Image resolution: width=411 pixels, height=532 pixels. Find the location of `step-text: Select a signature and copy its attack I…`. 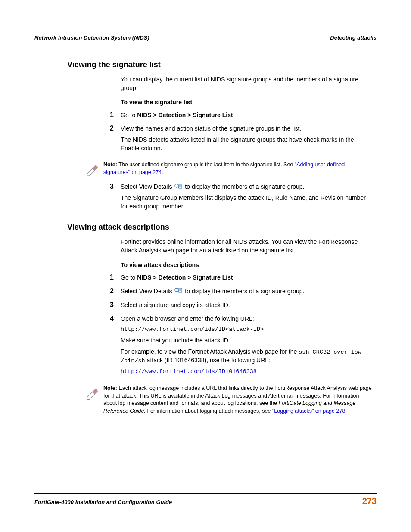

step-text: Select a signature and copy its attack I… is located at coordinates (246, 305).